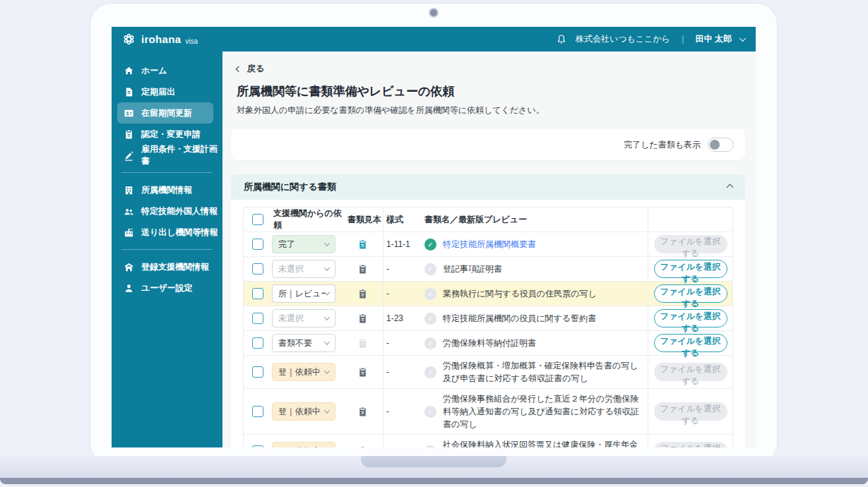 This screenshot has width=868, height=487. I want to click on col-header-name: 書類名／最新版プレビュー, so click(534, 220).